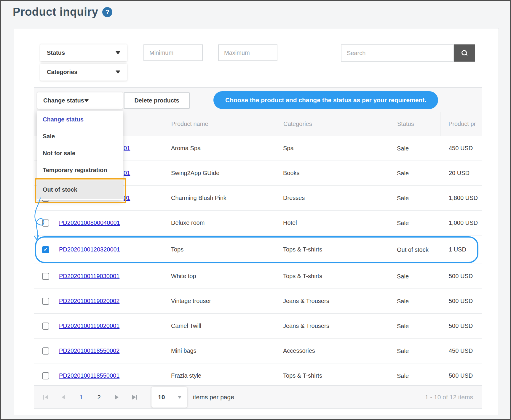  Describe the element at coordinates (99, 397) in the screenshot. I see `page-number-2: 2` at that location.